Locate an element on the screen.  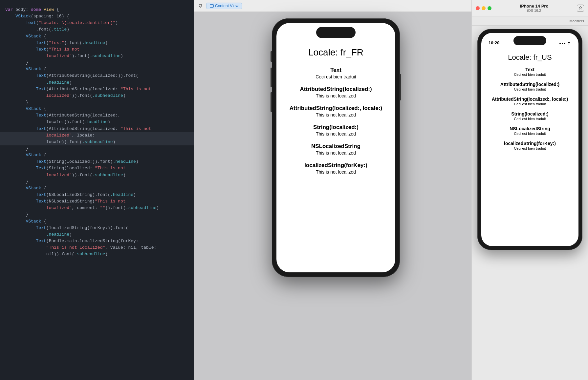
right-subheadline-1: Ceci est bien traduit is located at coordinates (530, 89).